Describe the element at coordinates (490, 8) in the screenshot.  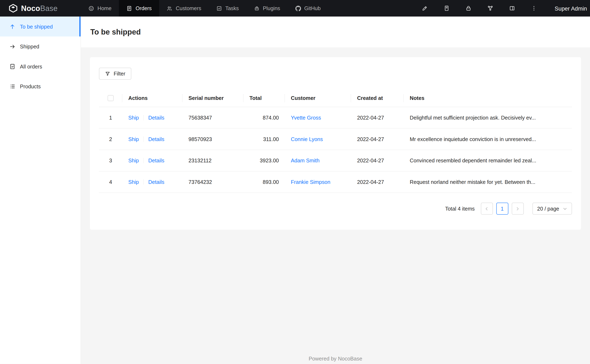
I see `collections-graph-button` at that location.